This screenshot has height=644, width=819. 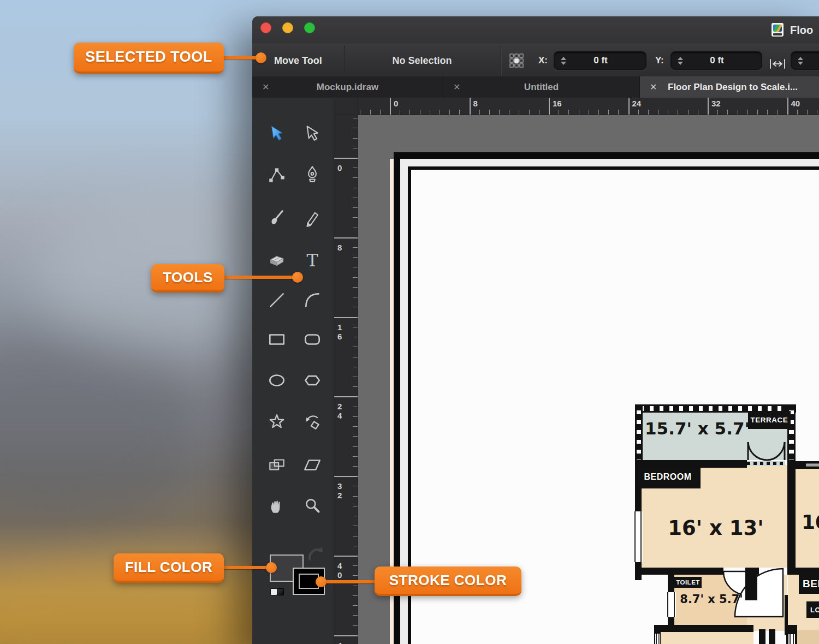 I want to click on ruler-number: 0, so click(x=396, y=104).